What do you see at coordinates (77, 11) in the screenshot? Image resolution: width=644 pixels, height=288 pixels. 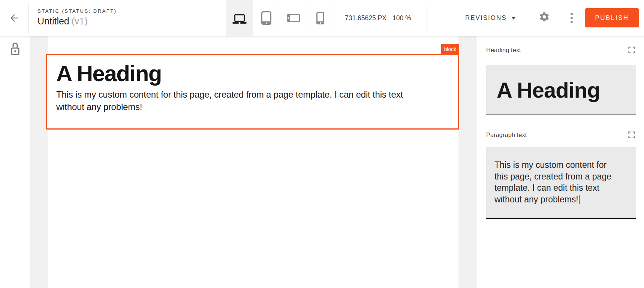 I see `status-label: STATIC (STATUS: DRAFT)` at bounding box center [77, 11].